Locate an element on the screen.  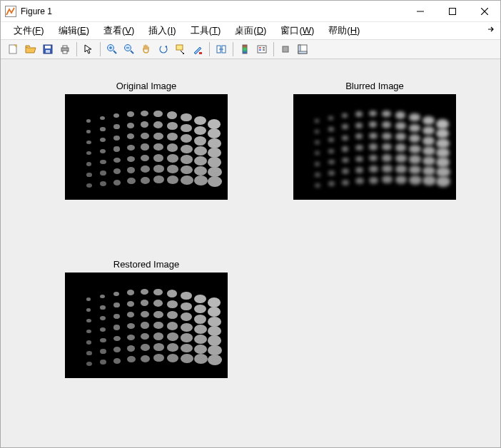
pan-button is located at coordinates (146, 49).